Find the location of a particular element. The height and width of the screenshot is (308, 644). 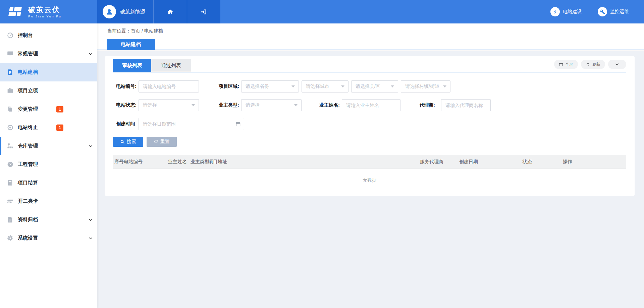

column-header: 创建日期 is located at coordinates (491, 162).